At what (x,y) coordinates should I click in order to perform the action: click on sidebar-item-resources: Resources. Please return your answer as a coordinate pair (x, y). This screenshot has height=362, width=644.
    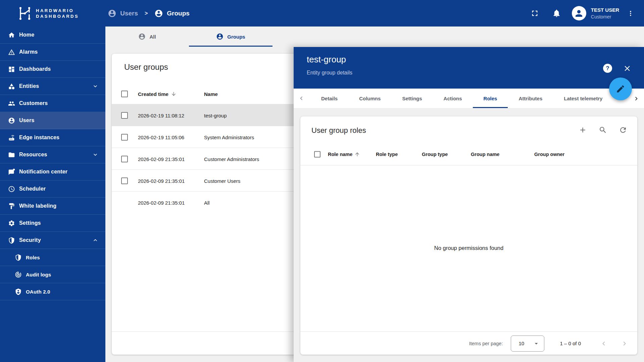
    Looking at the image, I should click on (53, 155).